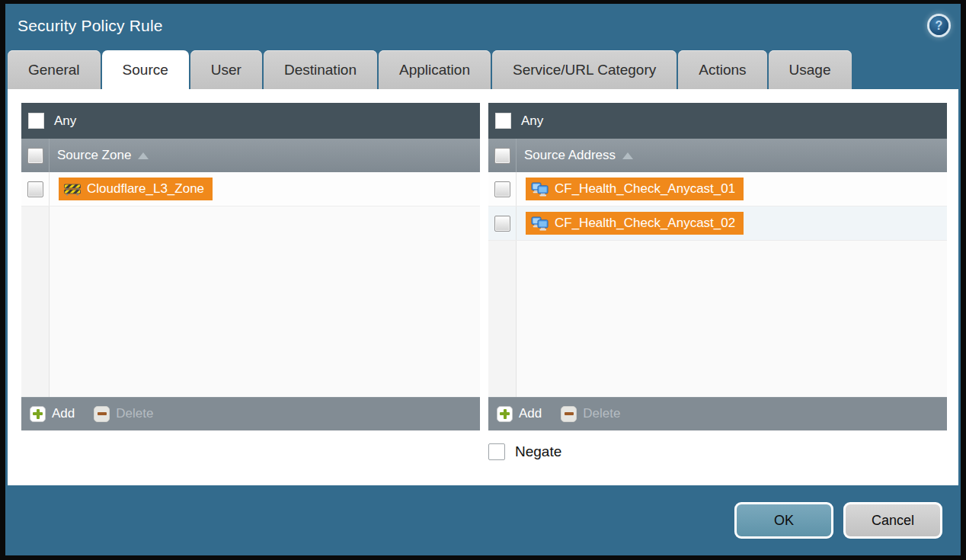 The height and width of the screenshot is (560, 966). What do you see at coordinates (497, 452) in the screenshot?
I see `negate-checkbox` at bounding box center [497, 452].